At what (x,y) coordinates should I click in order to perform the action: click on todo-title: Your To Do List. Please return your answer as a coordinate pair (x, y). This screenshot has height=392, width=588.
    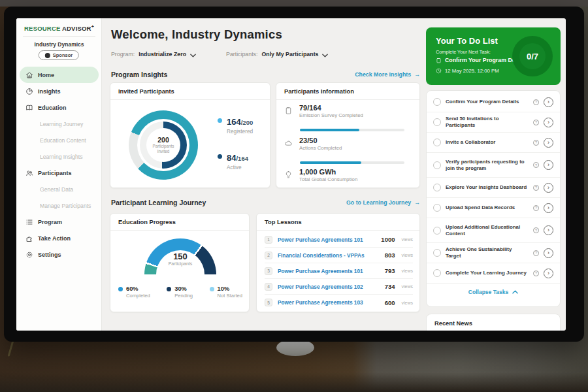
    Looking at the image, I should click on (466, 41).